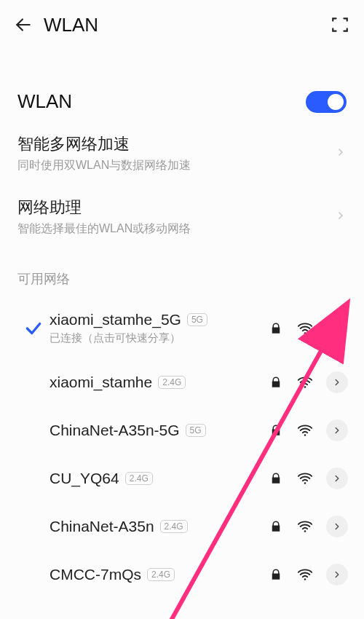 This screenshot has height=619, width=364. What do you see at coordinates (159, 527) in the screenshot?
I see `network-text: ChinaNet-A35n2.4G` at bounding box center [159, 527].